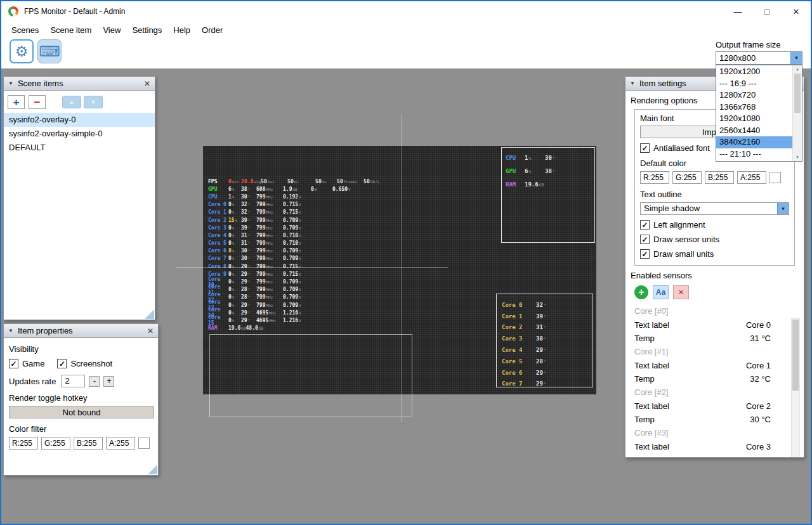 This screenshot has height=525, width=812. I want to click on panel-title: Item properties, so click(46, 331).